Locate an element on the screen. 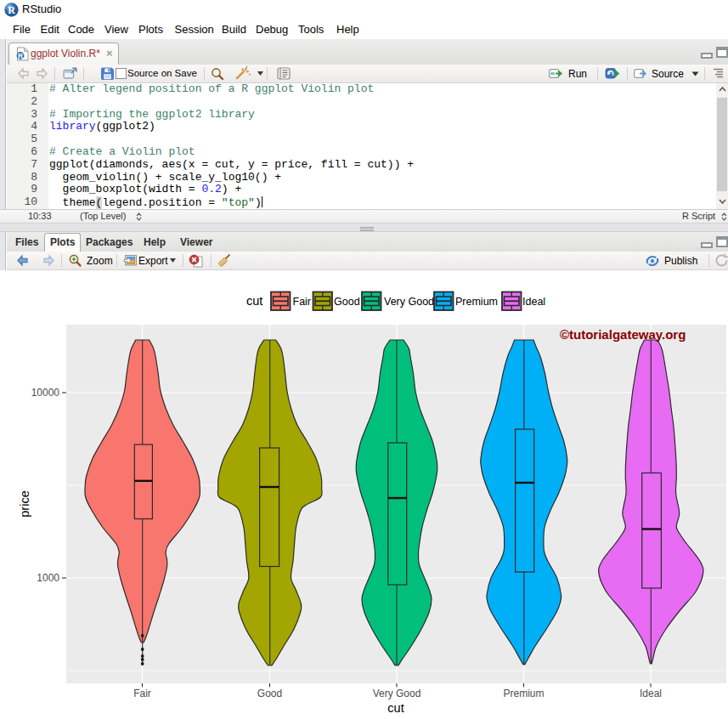  svg-text: 10000 is located at coordinates (46, 393).